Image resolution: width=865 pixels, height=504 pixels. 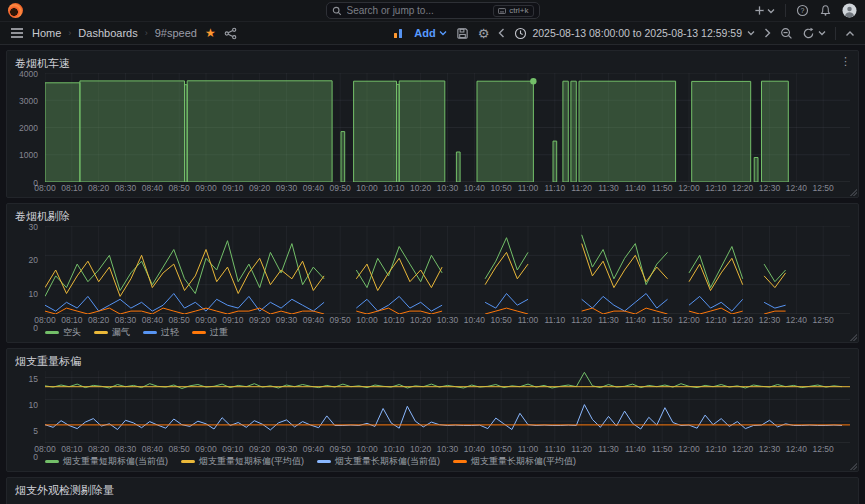 What do you see at coordinates (513, 11) in the screenshot?
I see `search-shortcut-badge: ctrl+k` at bounding box center [513, 11].